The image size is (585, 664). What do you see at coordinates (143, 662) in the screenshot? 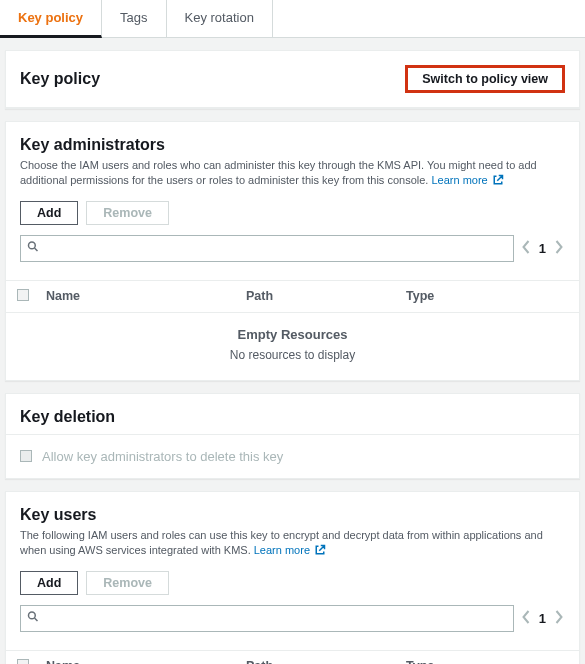
I see `user-col-name: Name` at bounding box center [143, 662].